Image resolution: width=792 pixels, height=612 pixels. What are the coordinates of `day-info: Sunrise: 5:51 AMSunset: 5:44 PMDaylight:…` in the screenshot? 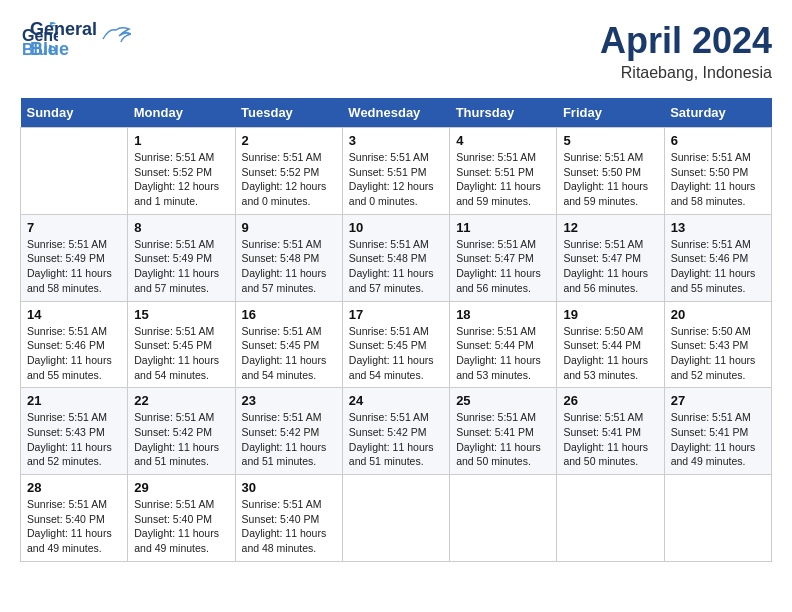 It's located at (498, 353).